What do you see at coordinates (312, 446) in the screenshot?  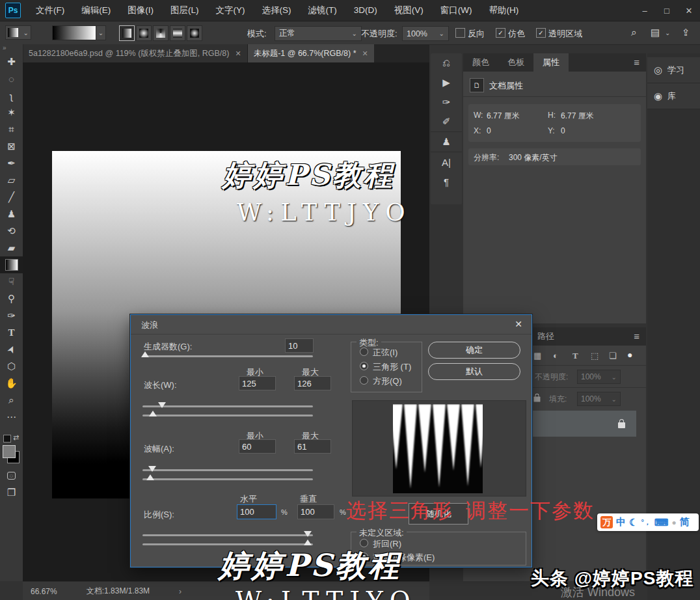 I see `amplitude-max-input` at bounding box center [312, 446].